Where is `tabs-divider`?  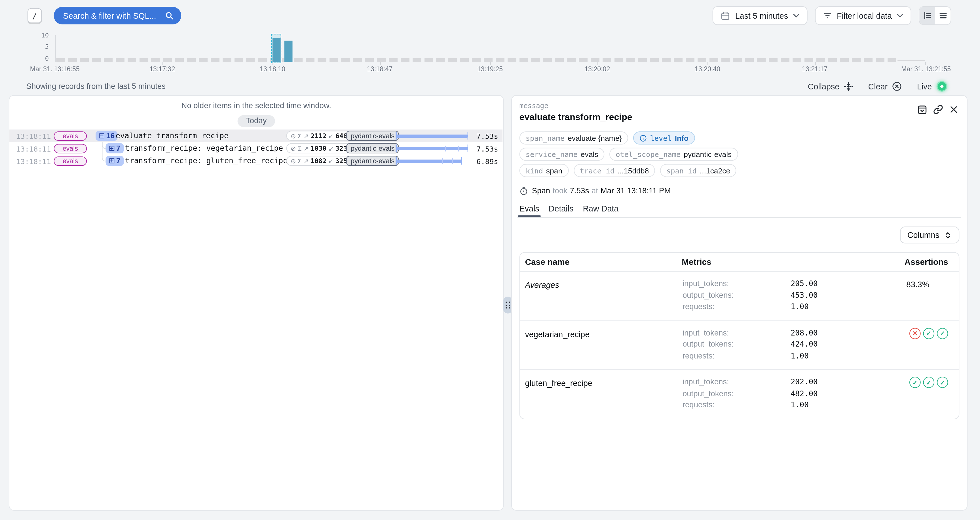 tabs-divider is located at coordinates (740, 217).